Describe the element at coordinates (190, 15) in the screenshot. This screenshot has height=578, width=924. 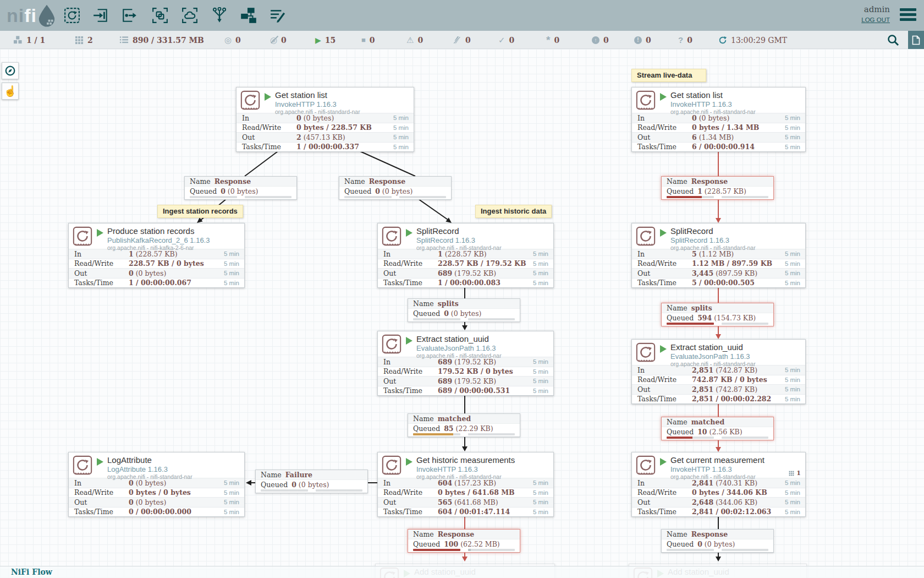
I see `remote-process-group-tool-icon` at that location.